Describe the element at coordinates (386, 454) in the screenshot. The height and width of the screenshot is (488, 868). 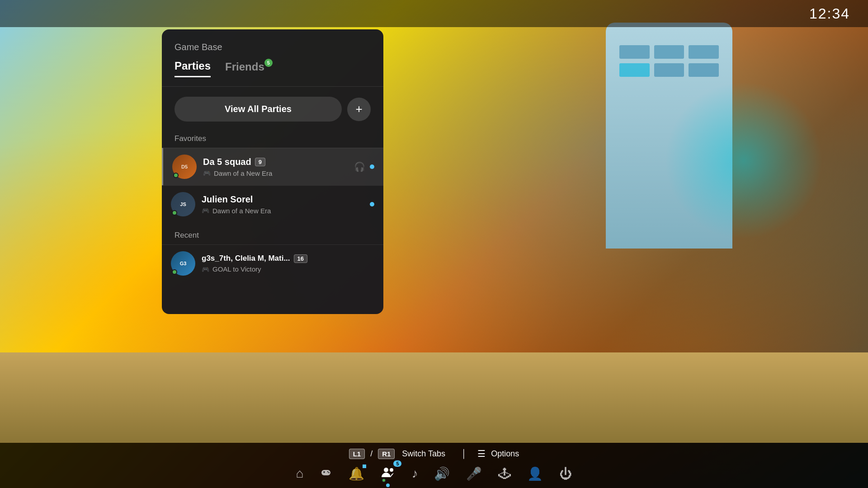
I see `r1-button: R1` at that location.